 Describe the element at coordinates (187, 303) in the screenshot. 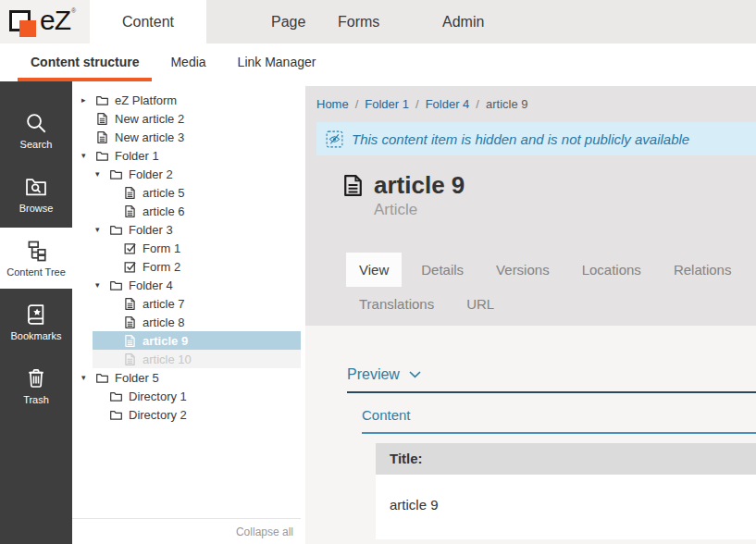

I see `tree-item-article-7: article 7` at that location.